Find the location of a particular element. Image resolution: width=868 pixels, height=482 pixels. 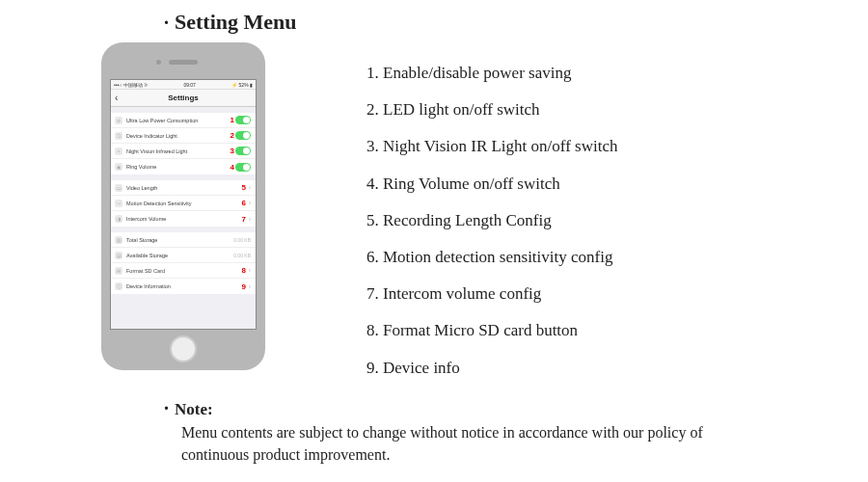

row-label: Device Indicator Light is located at coordinates (181, 136).